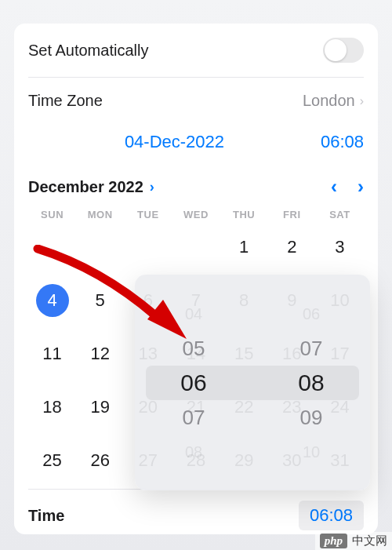  I want to click on calendar-day: 1, so click(245, 247).